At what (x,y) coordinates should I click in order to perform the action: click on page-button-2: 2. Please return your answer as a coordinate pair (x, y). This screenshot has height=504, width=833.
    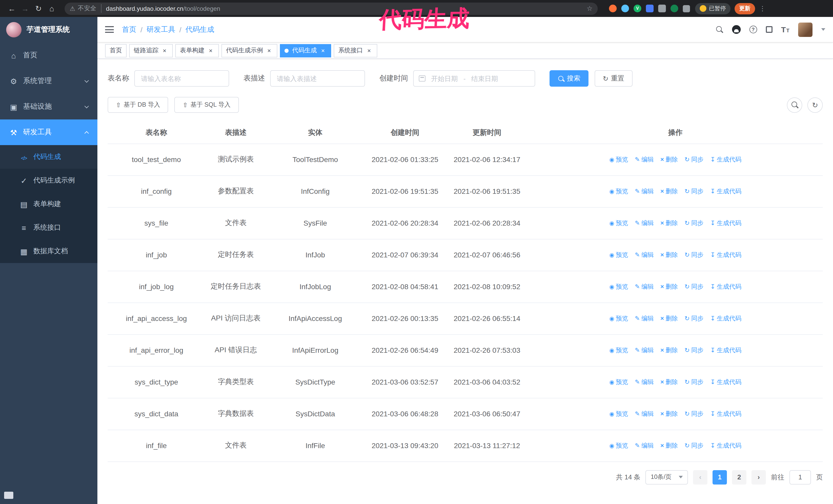
    Looking at the image, I should click on (739, 477).